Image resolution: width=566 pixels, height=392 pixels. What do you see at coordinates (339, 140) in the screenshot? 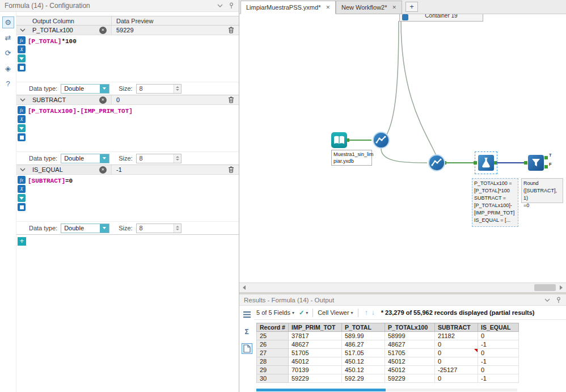
I see `input-data-tool` at bounding box center [339, 140].